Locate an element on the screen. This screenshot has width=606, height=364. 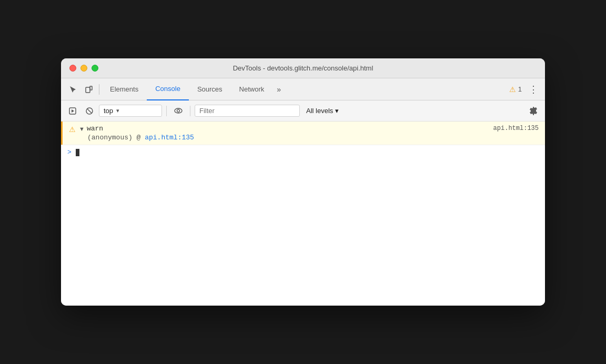
console-prompt: > is located at coordinates (69, 153).